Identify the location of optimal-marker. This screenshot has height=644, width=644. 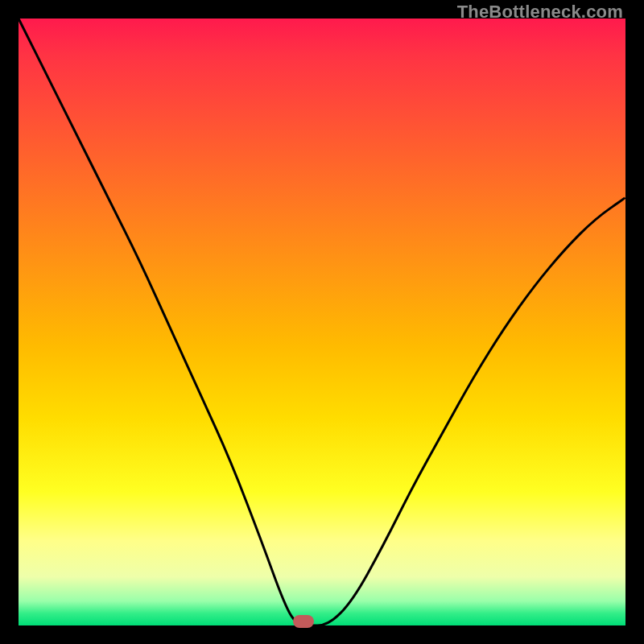
(303, 621).